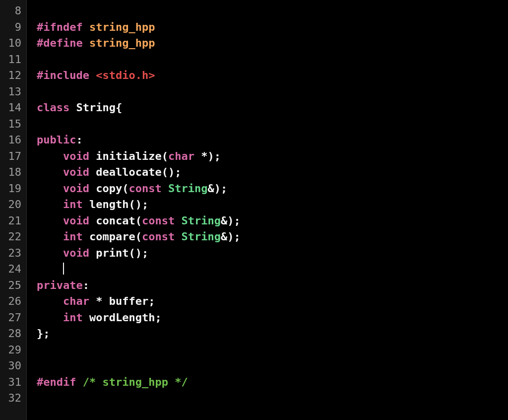 This screenshot has width=508, height=420. What do you see at coordinates (139, 205) in the screenshot?
I see `code-line: int length();` at bounding box center [139, 205].